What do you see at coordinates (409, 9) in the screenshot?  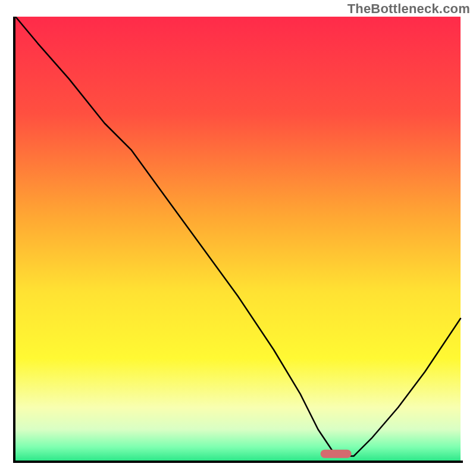 I see `watermark-text: TheBottleneck.com` at bounding box center [409, 9].